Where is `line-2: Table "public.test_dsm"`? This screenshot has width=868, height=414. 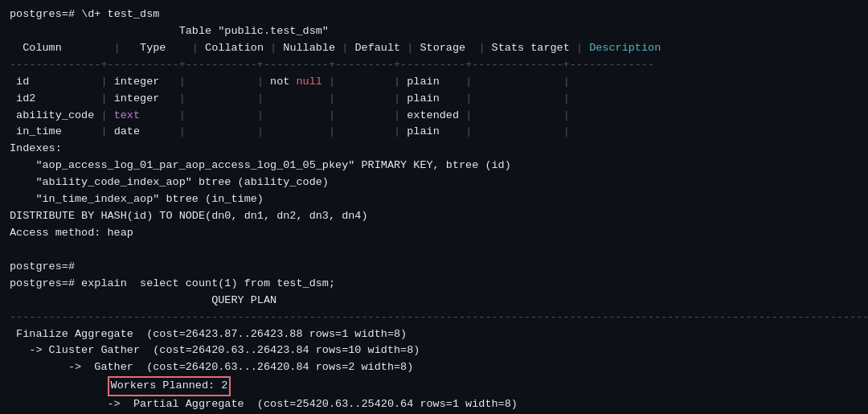
line-2: Table "public.test_dsm" is located at coordinates (434, 32).